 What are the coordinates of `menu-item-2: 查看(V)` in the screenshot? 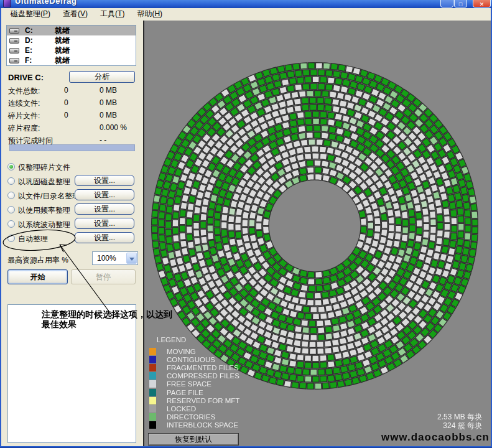 It's located at (75, 14).